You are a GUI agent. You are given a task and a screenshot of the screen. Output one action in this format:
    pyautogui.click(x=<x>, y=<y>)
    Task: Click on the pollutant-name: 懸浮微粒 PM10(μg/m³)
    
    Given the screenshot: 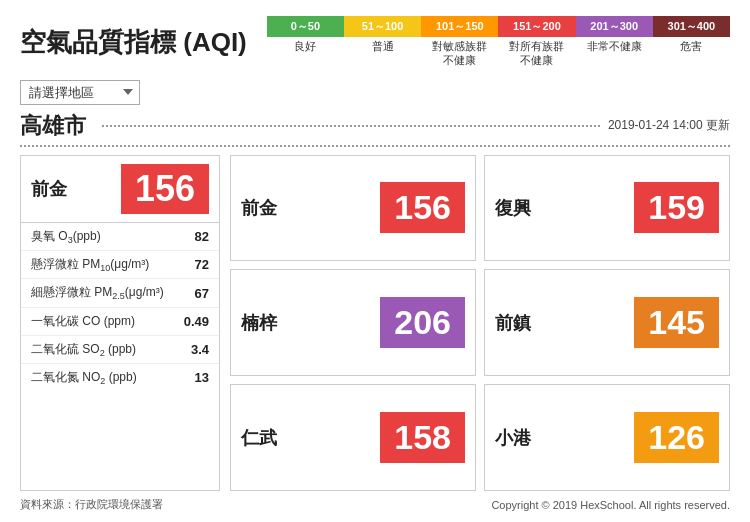 What is the action you would take?
    pyautogui.click(x=90, y=264)
    